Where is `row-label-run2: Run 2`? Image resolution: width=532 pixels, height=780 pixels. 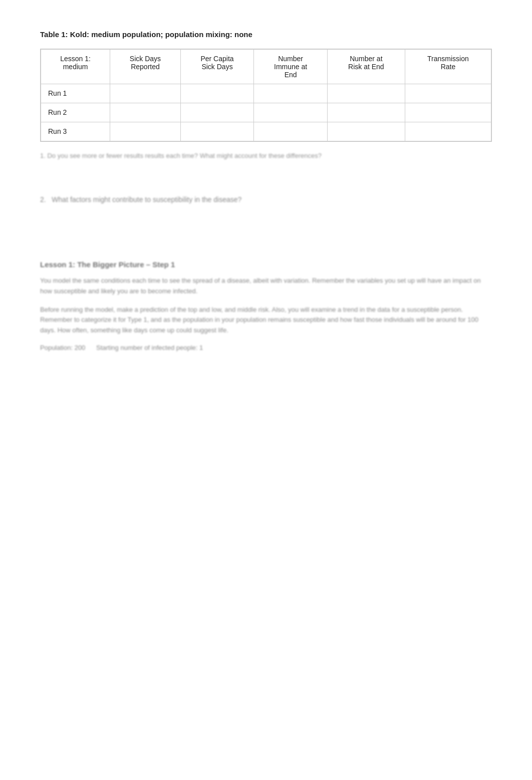 row-label-run2: Run 2 is located at coordinates (76, 113).